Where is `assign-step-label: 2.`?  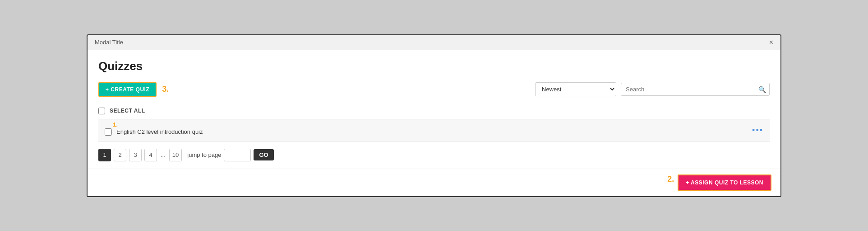
assign-step-label: 2. is located at coordinates (670, 183).